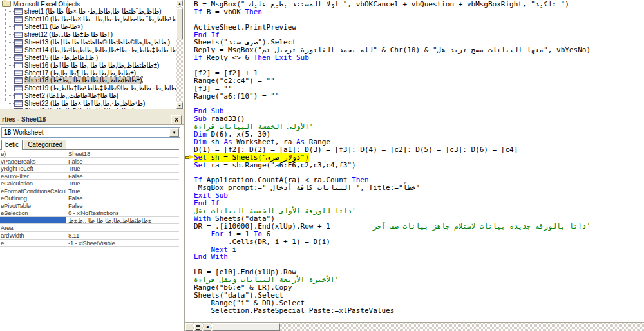 The height and width of the screenshot is (331, 644). Describe the element at coordinates (90, 198) in the screenshot. I see `property-row: eOutliningFalse` at that location.